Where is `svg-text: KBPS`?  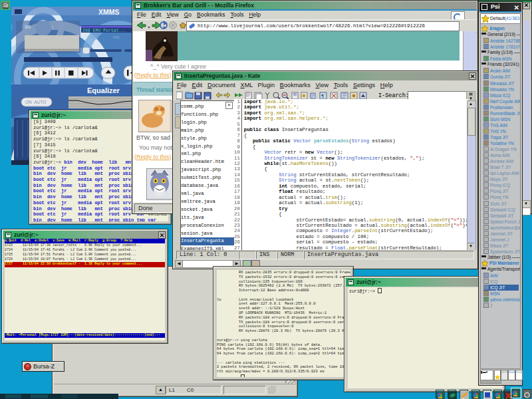 svg-text: KBPS is located at coordinates (94, 37).